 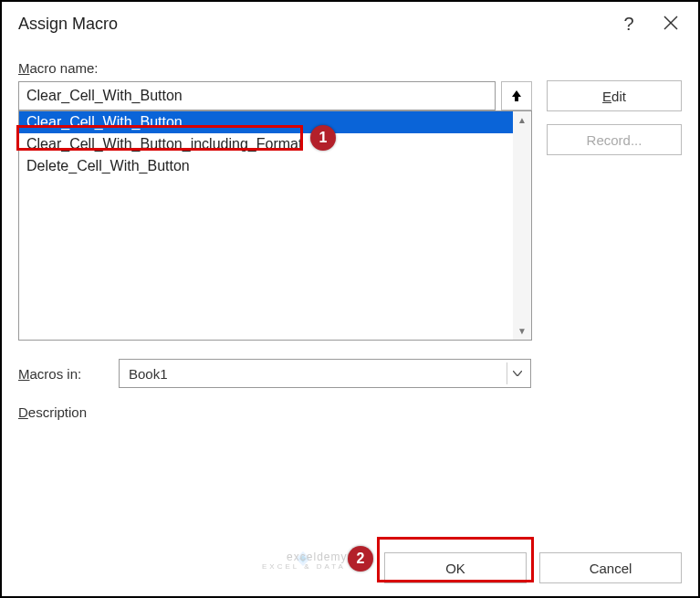 What do you see at coordinates (257, 96) in the screenshot?
I see `macro-name-input` at bounding box center [257, 96].